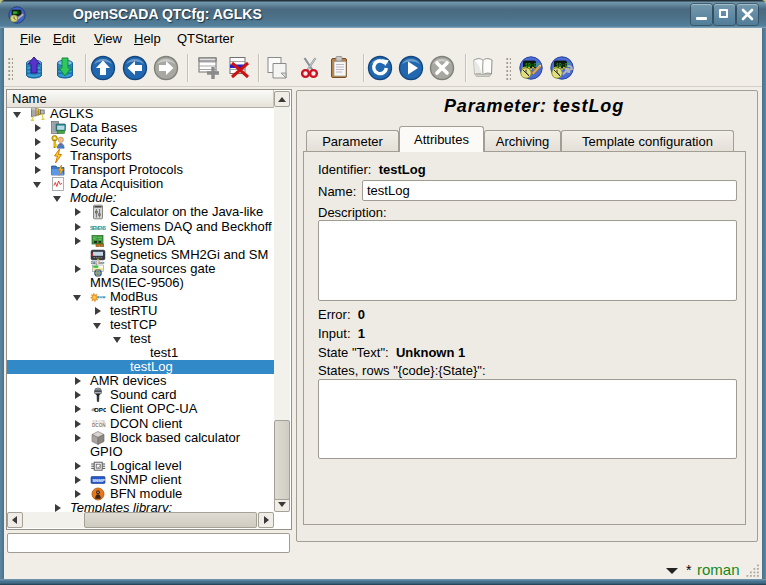 The height and width of the screenshot is (585, 766). Describe the element at coordinates (100, 410) in the screenshot. I see `svg-text: OPC` at that location.